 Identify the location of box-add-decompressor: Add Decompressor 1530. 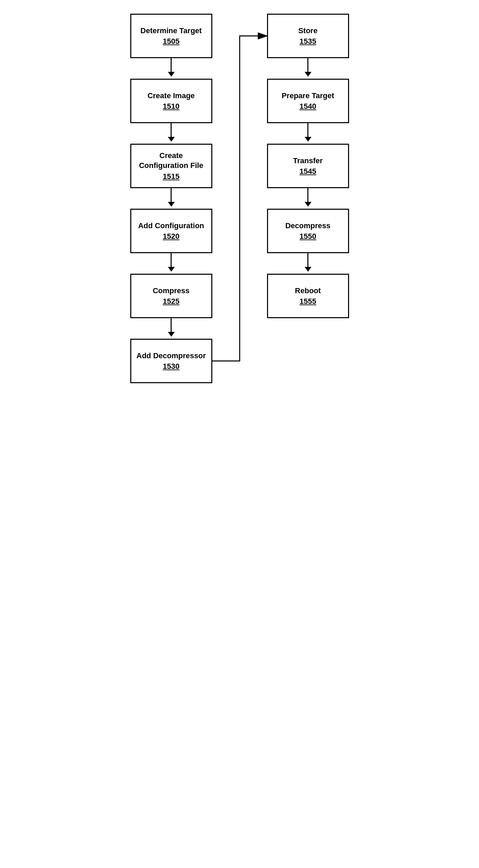
(171, 361).